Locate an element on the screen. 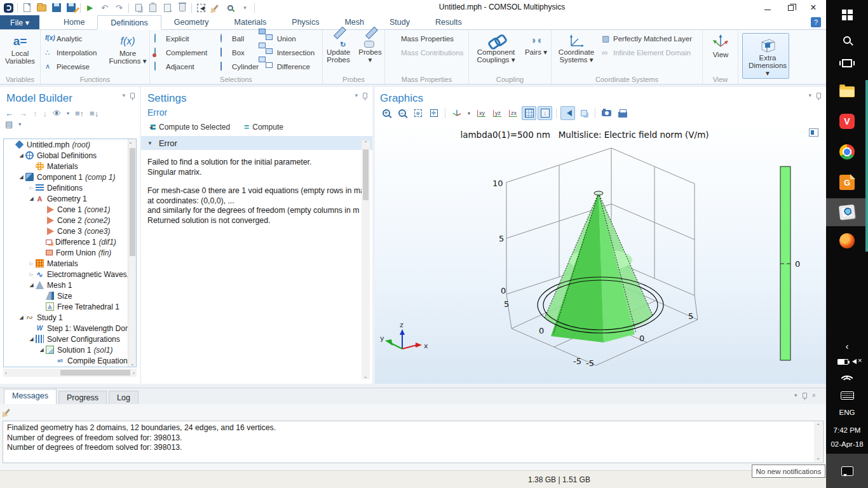 The height and width of the screenshot is (488, 868). tree-item-materials: Materials is located at coordinates (70, 263).